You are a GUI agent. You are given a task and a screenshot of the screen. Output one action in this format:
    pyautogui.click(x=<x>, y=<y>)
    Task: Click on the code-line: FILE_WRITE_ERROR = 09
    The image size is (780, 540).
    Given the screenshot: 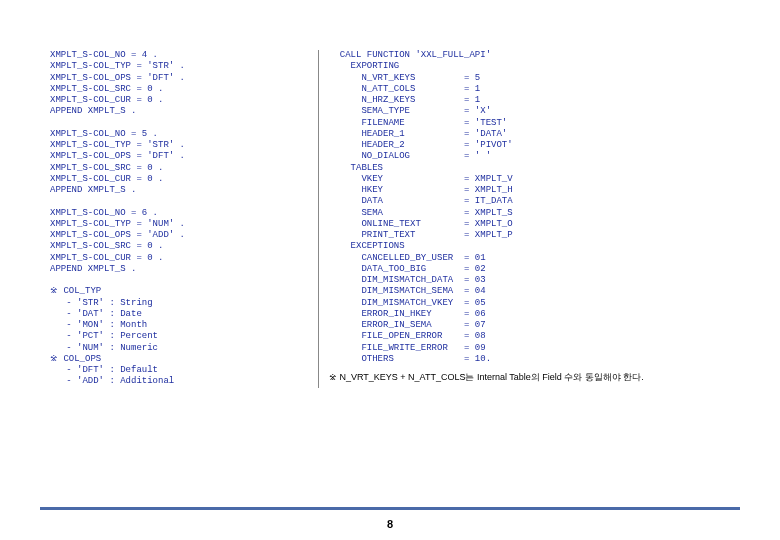 What is the action you would take?
    pyautogui.click(x=530, y=348)
    